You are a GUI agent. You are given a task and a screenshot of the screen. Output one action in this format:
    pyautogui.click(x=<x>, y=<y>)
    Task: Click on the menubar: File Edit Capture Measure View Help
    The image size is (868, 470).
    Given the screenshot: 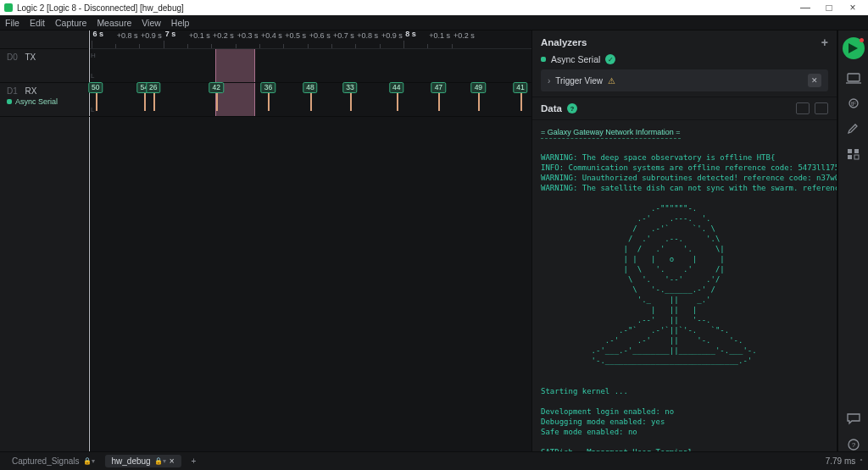 What is the action you would take?
    pyautogui.click(x=434, y=23)
    